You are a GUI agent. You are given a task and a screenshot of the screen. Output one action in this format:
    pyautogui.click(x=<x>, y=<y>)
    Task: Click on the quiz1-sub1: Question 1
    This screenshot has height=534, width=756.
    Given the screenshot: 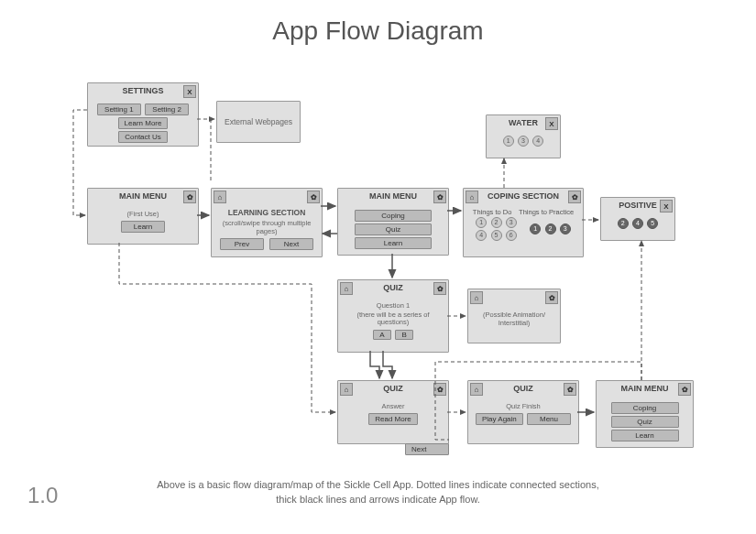 What is the action you would take?
    pyautogui.click(x=393, y=306)
    